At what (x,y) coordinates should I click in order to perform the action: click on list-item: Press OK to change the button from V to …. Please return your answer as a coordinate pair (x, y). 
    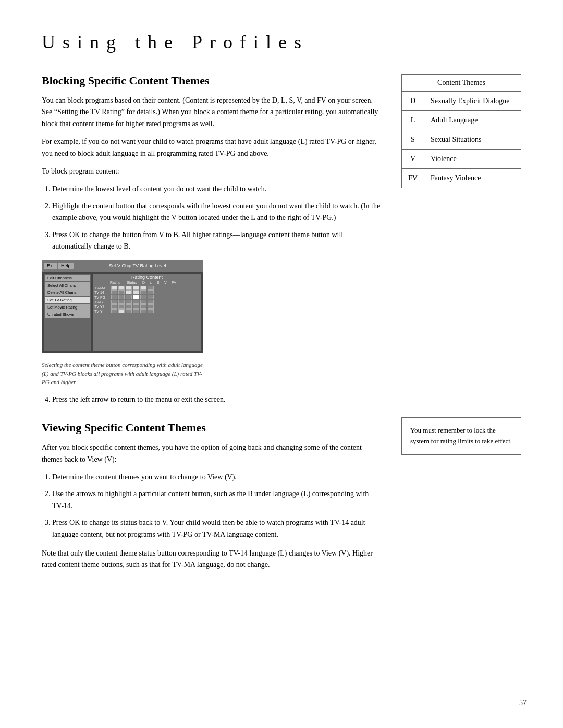
    Looking at the image, I should click on (216, 241).